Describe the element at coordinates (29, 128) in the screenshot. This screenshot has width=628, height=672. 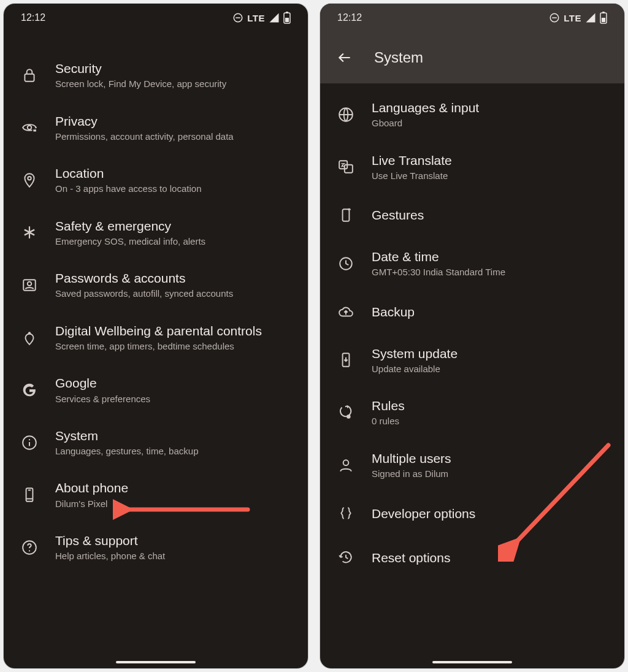
I see `eye-lock-icon` at that location.